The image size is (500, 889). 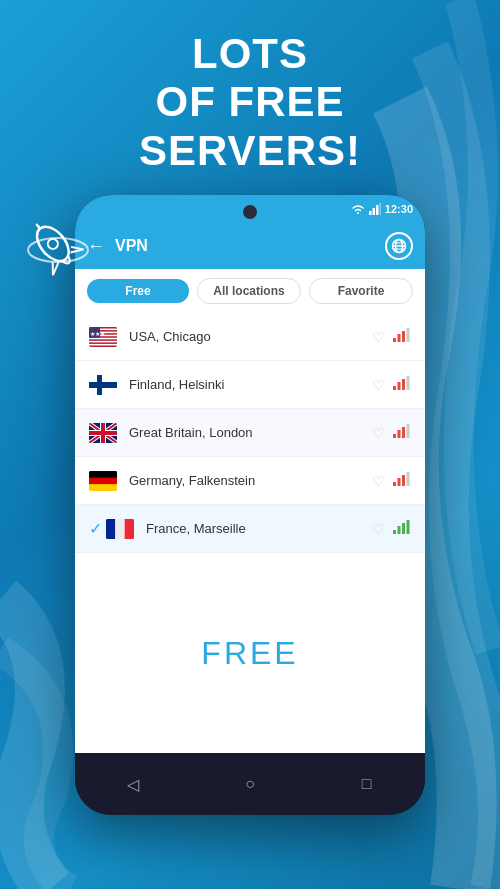 What do you see at coordinates (250, 784) in the screenshot?
I see `phone-nav-bar: ◁ ○ □` at bounding box center [250, 784].